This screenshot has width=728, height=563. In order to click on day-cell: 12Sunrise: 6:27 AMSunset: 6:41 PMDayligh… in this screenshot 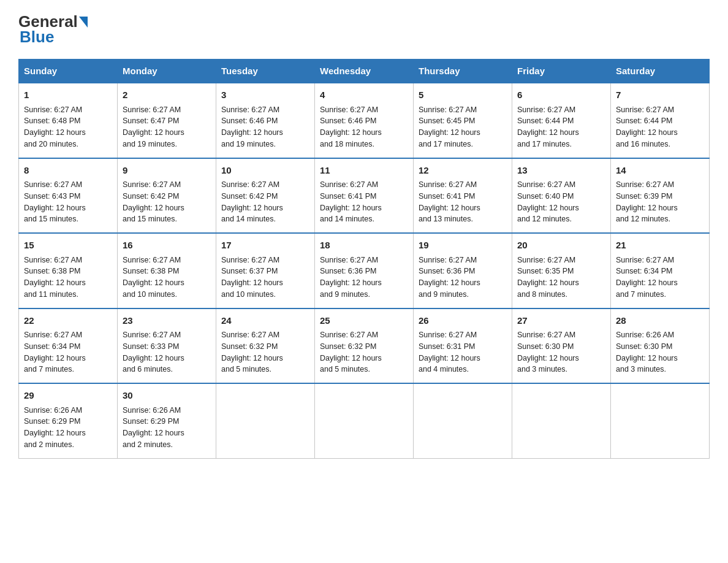, I will do `click(463, 196)`.